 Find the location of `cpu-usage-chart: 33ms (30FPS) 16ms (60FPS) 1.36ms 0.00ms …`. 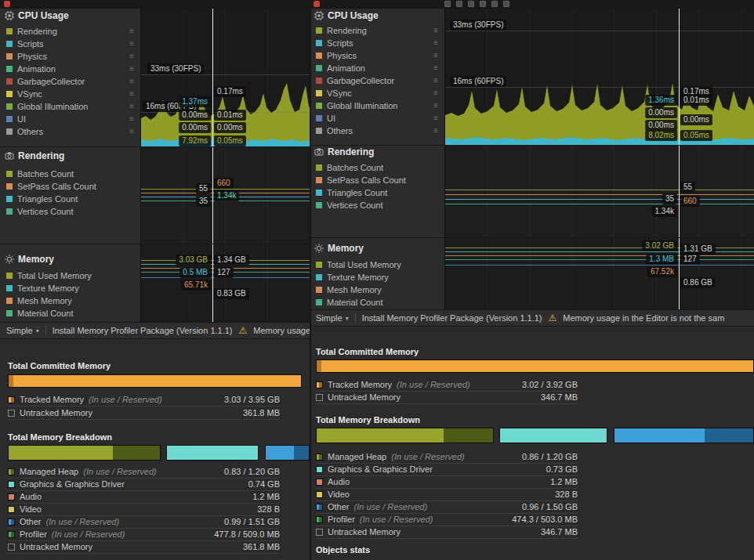

cpu-usage-chart: 33ms (30FPS) 16ms (60FPS) 1.36ms 0.00ms … is located at coordinates (599, 77).